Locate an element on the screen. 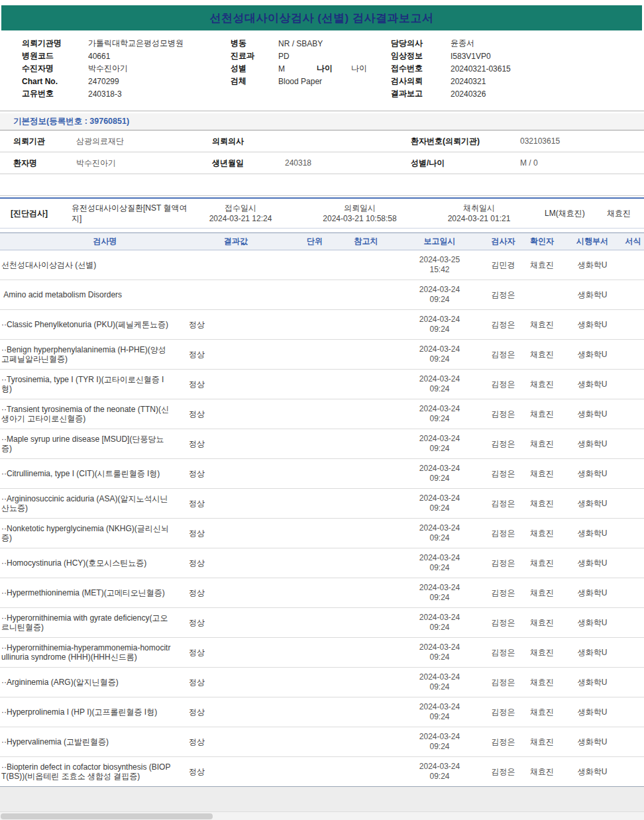  result-row: 선천성대사이상검사 (선별) 2024-03-25 15:42 김민경 채효진 … is located at coordinates (322, 265).